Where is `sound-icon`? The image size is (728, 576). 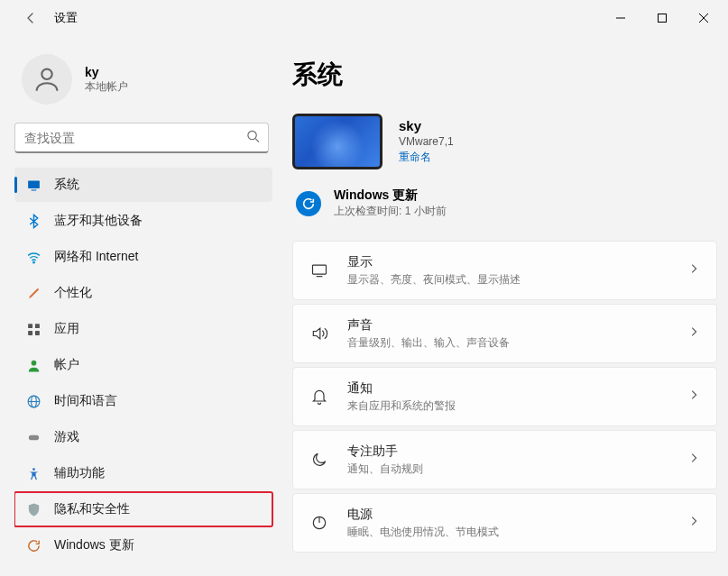 sound-icon is located at coordinates (319, 334).